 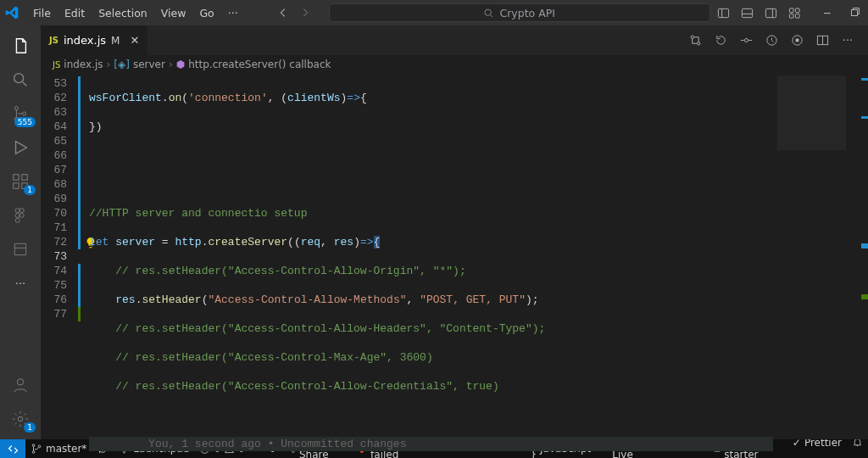 I want to click on minimap, so click(x=815, y=256).